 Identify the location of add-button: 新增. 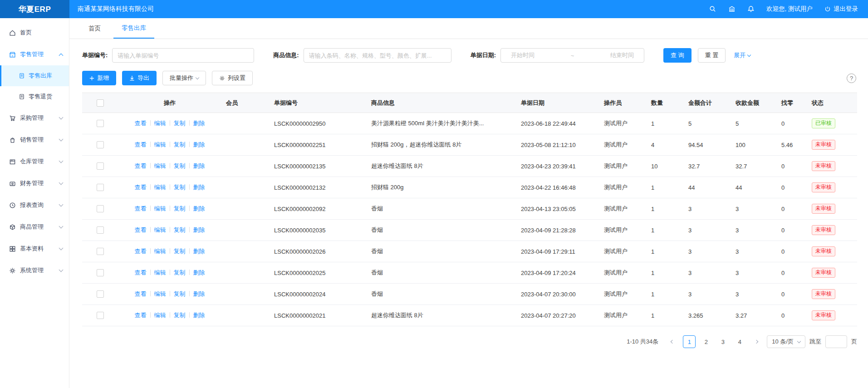
(99, 78).